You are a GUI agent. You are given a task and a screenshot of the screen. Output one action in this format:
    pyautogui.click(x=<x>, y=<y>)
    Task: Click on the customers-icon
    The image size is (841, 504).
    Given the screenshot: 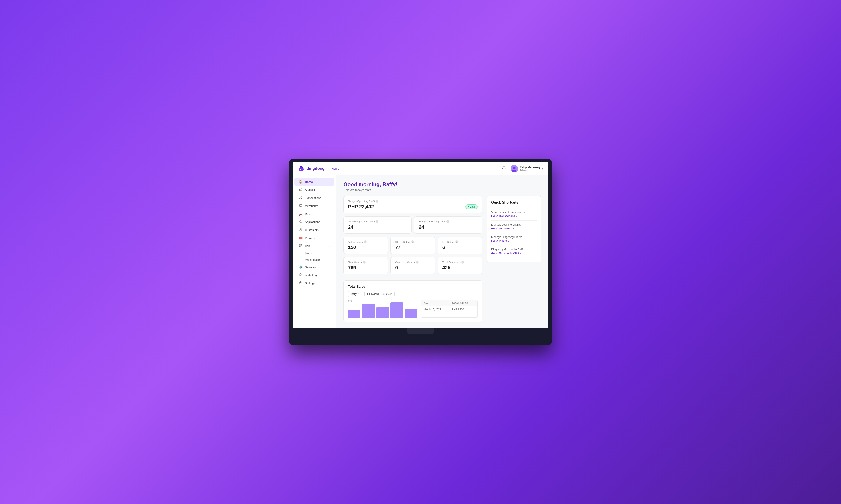 What is the action you would take?
    pyautogui.click(x=301, y=230)
    